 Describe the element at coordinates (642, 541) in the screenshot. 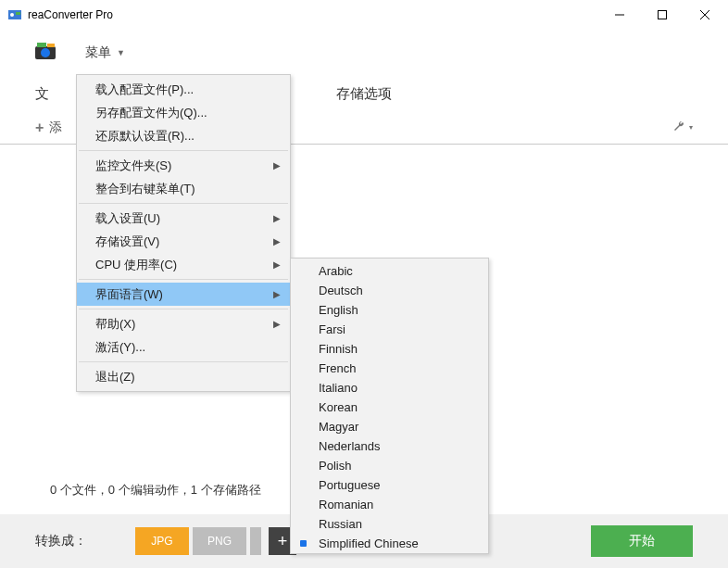

I see `start-button: 开始` at that location.